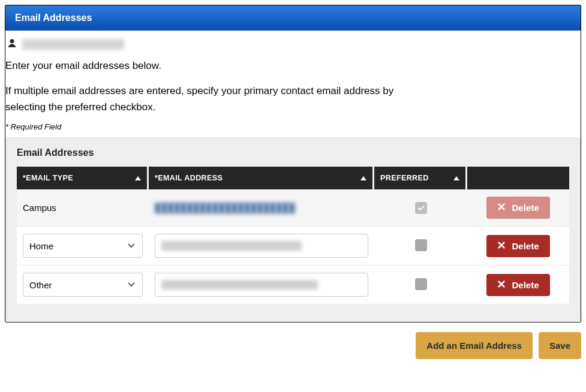 The height and width of the screenshot is (392, 586). What do you see at coordinates (293, 343) in the screenshot?
I see `footer-actions: Add an Email Address Save` at bounding box center [293, 343].